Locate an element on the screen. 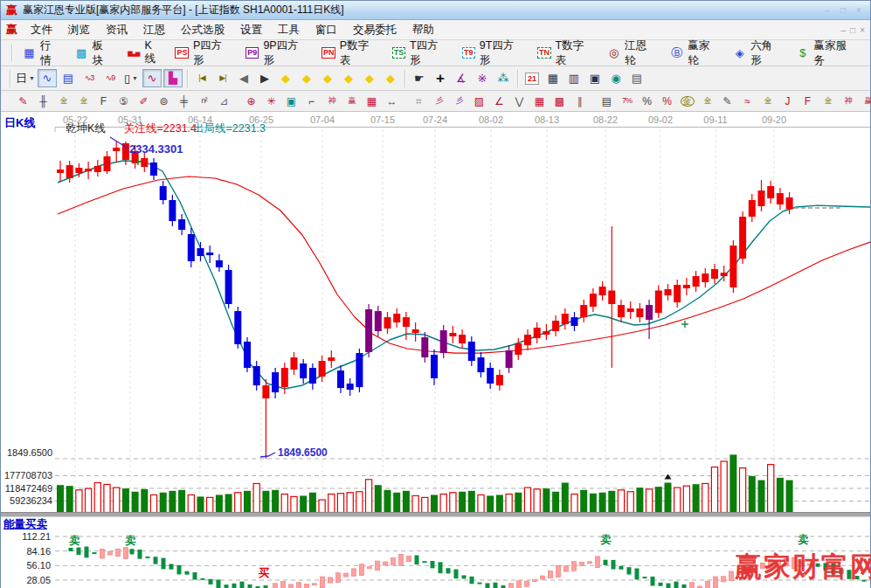 The image size is (871, 588). f-angle-tool: F is located at coordinates (807, 101).